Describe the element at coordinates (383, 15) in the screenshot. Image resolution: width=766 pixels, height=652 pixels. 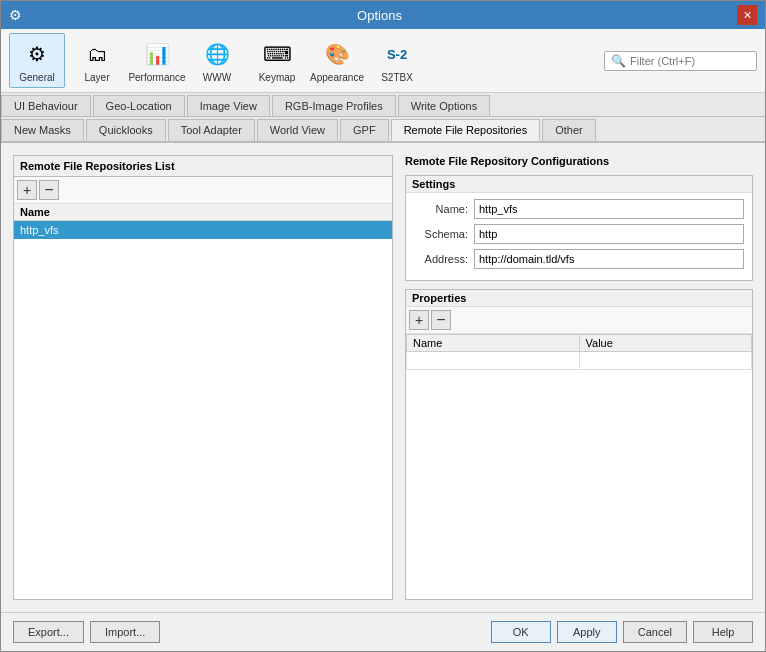
I see `title-bar: ⚙ Options ✕` at that location.